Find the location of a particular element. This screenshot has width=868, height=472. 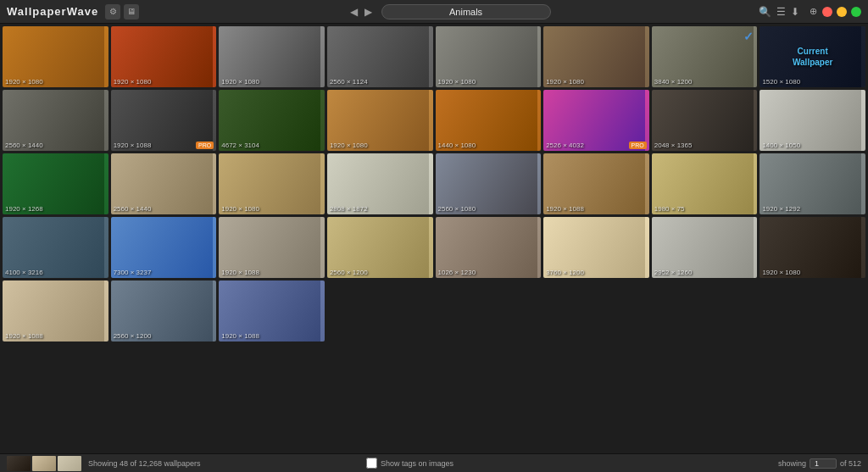

wallpaper-thumb-23: 1980 × 75 is located at coordinates (705, 184).